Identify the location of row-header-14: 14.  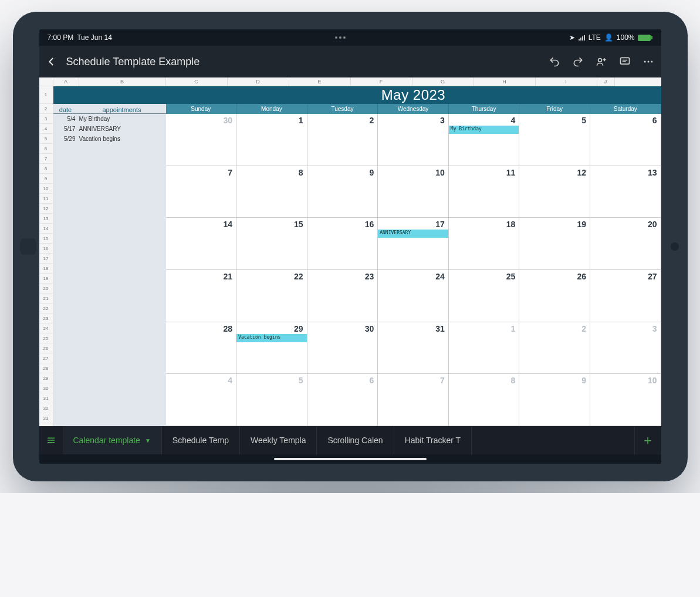
(46, 229).